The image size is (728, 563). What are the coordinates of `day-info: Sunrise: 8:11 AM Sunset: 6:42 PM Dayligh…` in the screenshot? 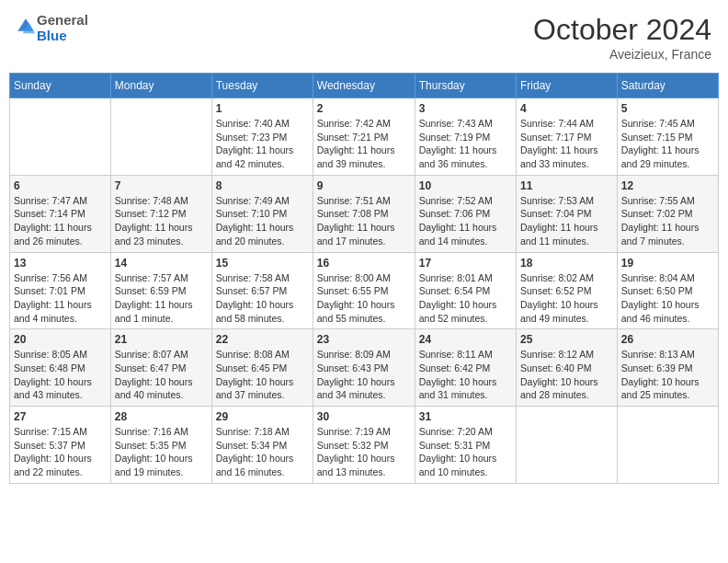 It's located at (465, 375).